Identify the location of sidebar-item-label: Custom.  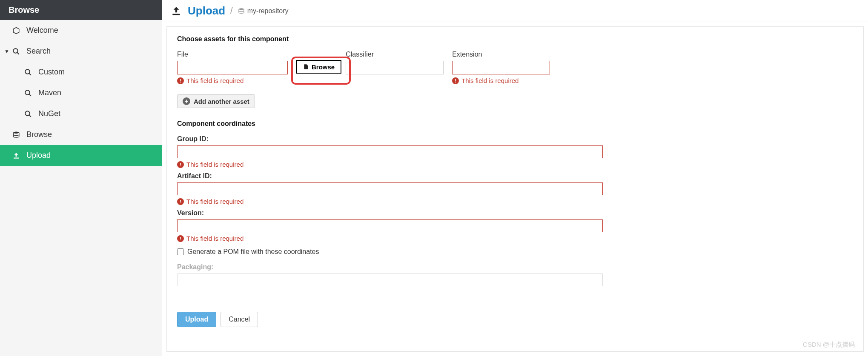
(52, 72).